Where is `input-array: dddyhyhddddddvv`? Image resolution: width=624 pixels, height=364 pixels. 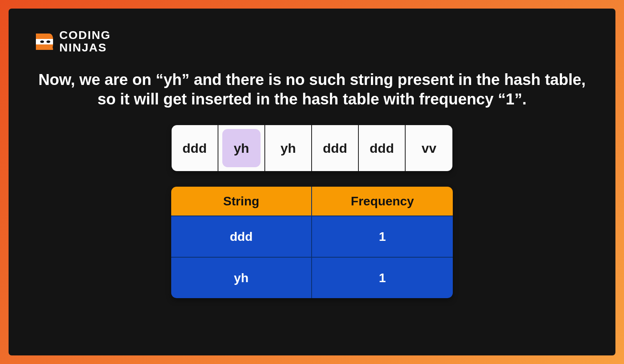 input-array: dddyhyhddddddvv is located at coordinates (312, 148).